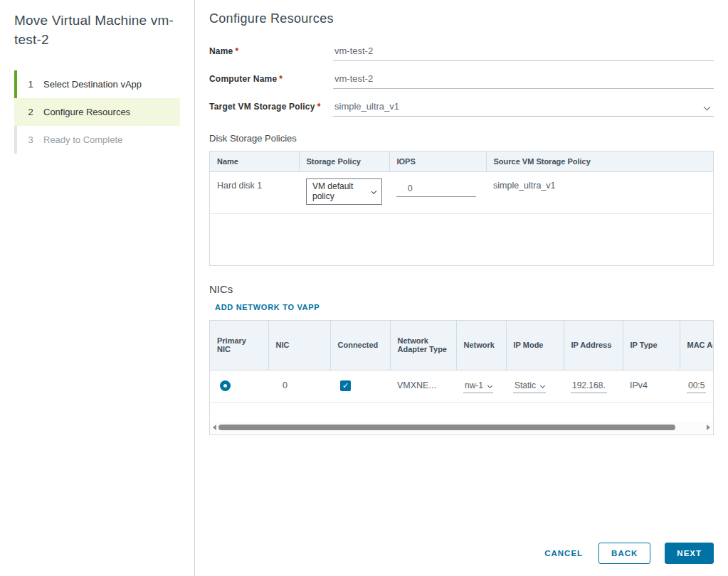  I want to click on mac-address-cell: 00:5, so click(697, 387).